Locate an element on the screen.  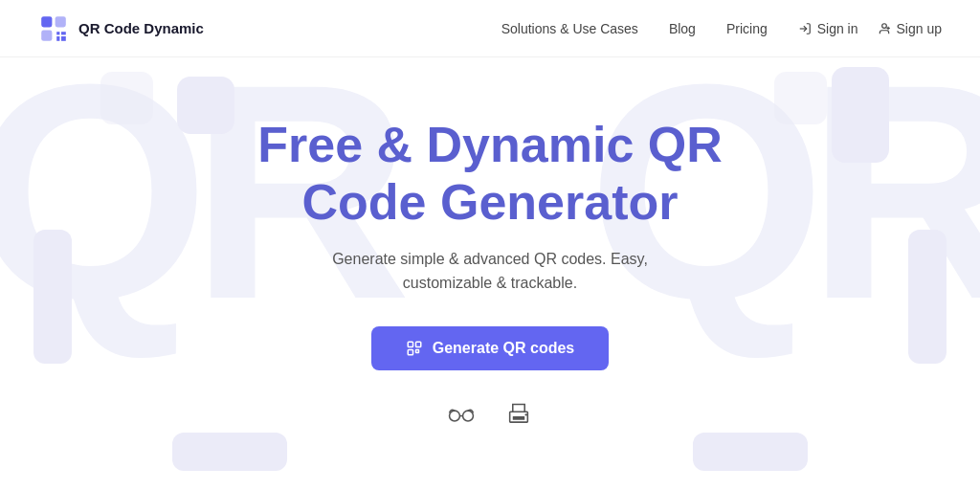
nav-pricing: Pricing is located at coordinates (746, 29).